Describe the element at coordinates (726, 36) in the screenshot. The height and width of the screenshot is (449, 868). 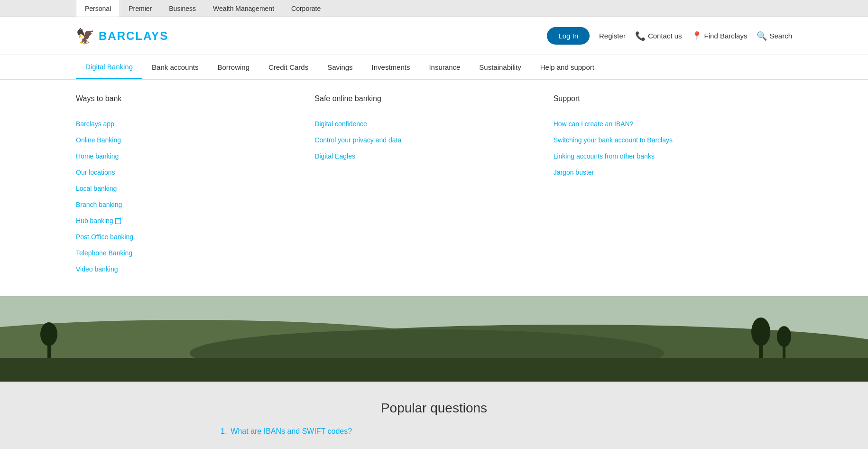
I see `find-label: Find Barclays` at that location.